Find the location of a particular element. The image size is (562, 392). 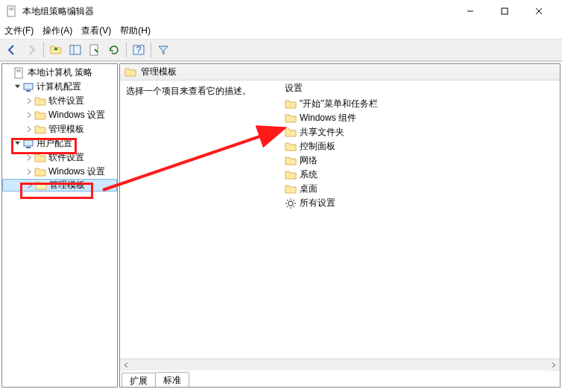

list-item: 系统 is located at coordinates (422, 174).